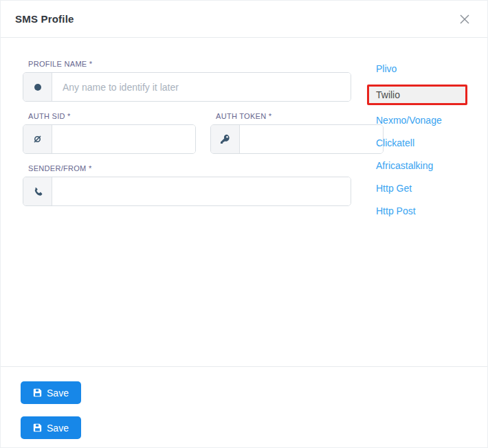 Image resolution: width=488 pixels, height=448 pixels. Describe the element at coordinates (417, 144) in the screenshot. I see `provider-list: Plivo Twilio Nexmo/Vonage Clickatell Afr…` at that location.